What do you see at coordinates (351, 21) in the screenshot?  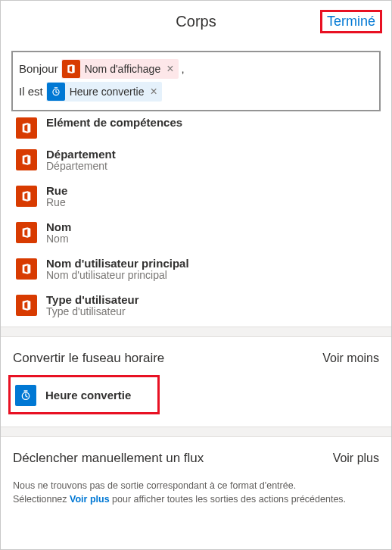 I see `done-button: Terminé` at bounding box center [351, 21].